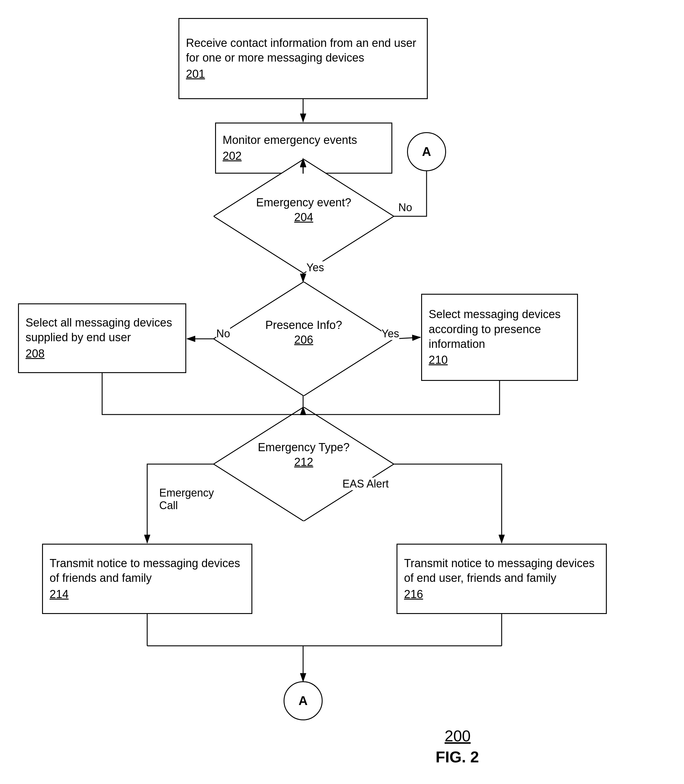  I want to click on box-214-text: Transmit notice to messaging devices of …, so click(147, 571).